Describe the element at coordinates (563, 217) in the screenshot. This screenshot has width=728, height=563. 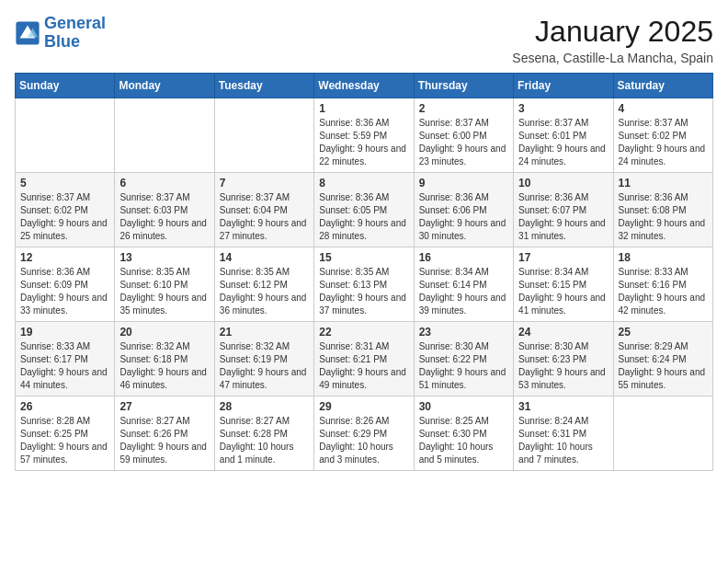
I see `day-info: Sunrise: 8:36 AMSunset: 6:07 PMDaylight:…` at that location.